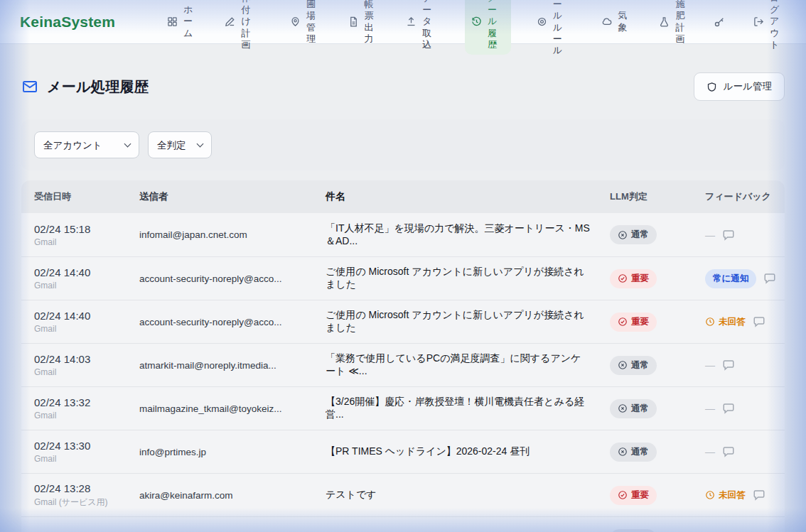 The height and width of the screenshot is (532, 806). What do you see at coordinates (30, 87) in the screenshot?
I see `envelope-icon` at bounding box center [30, 87].